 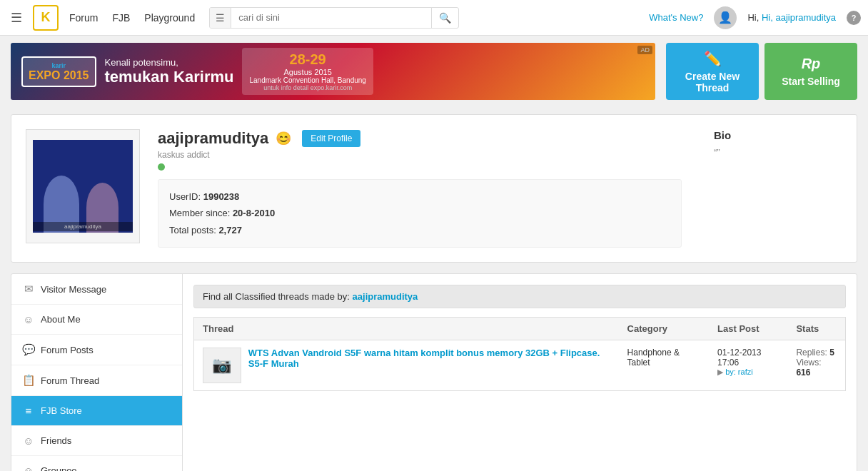 I want to click on profile-stats-box: UserID: 1990238 Member since: 20-8-2010 …, so click(x=420, y=213).